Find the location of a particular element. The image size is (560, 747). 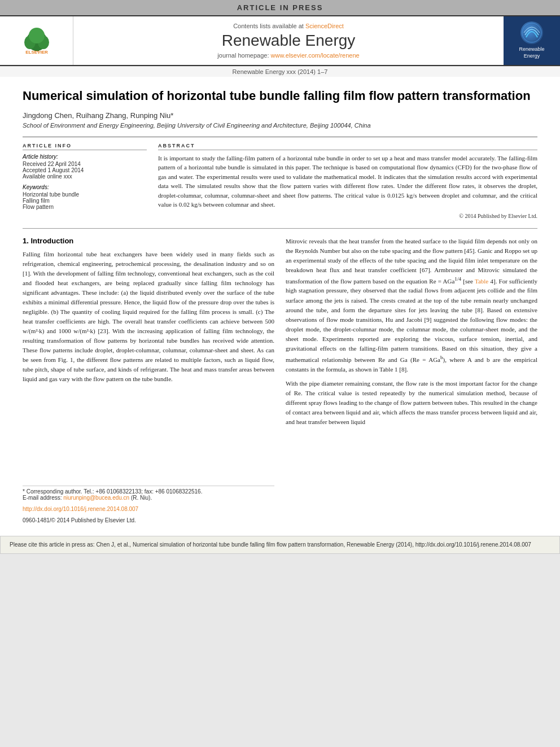

citation-top-text: Renewable Energy xxx (2014) 1–7 is located at coordinates (280, 72).